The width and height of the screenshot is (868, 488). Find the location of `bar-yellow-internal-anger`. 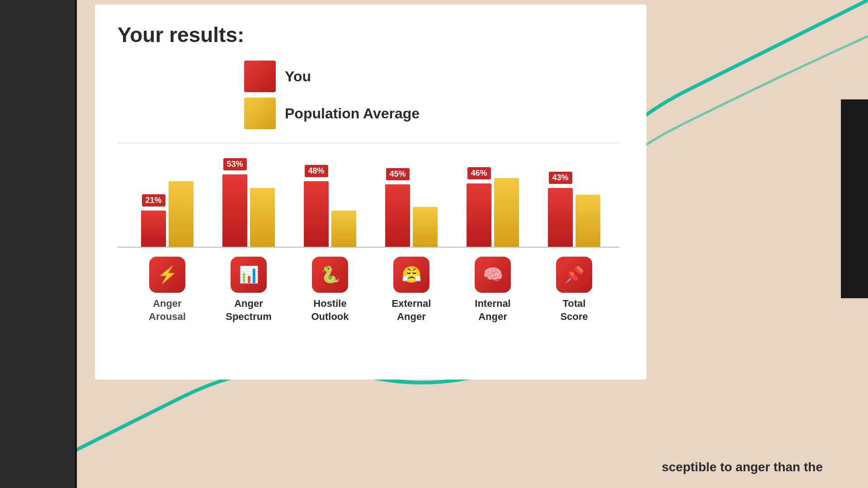

bar-yellow-internal-anger is located at coordinates (506, 212).